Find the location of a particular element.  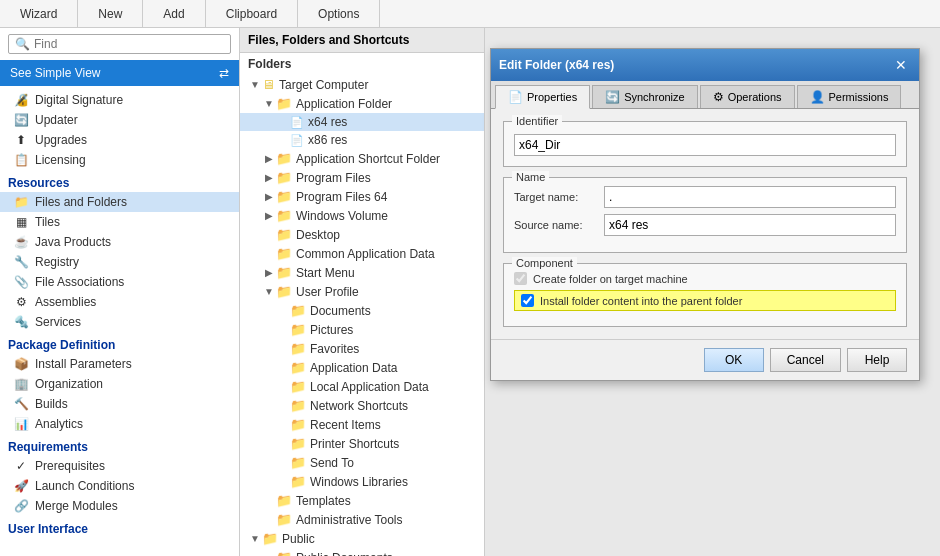

sidebar-item-merge-modules: 🔗 Merge Modules is located at coordinates (120, 506).